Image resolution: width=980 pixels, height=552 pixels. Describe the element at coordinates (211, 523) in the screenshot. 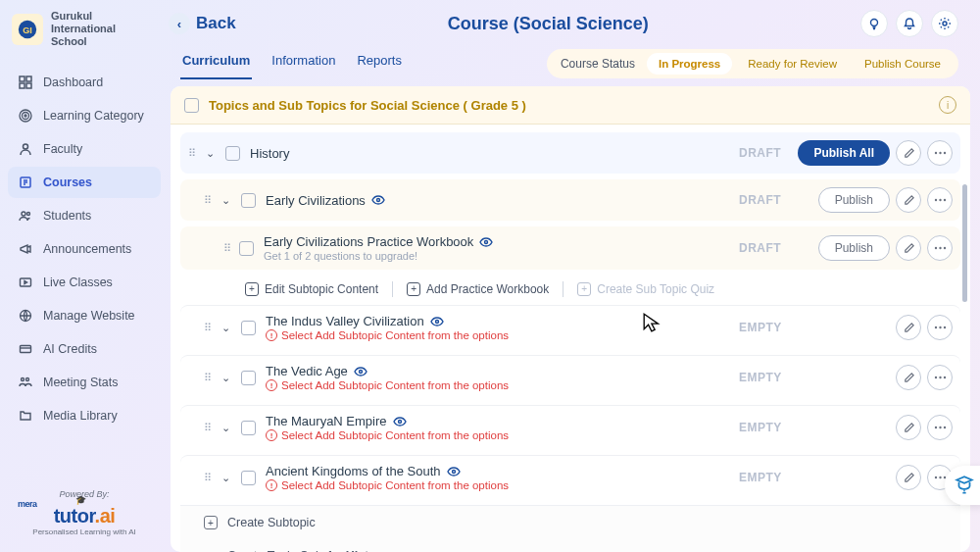

I see `plus-square-icon: +` at that location.